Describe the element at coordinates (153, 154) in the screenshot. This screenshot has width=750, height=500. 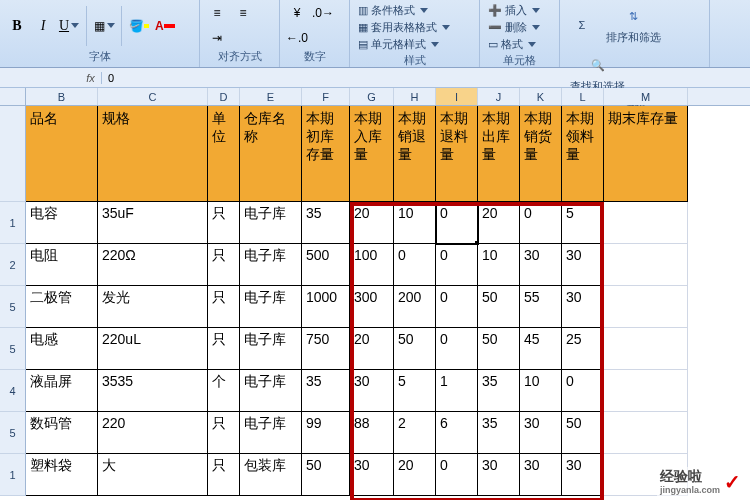
I see `header-cell: 规格` at that location.